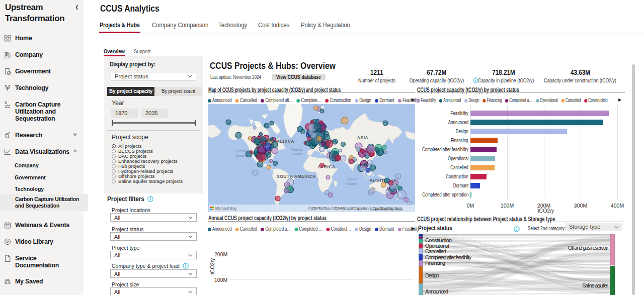  Describe the element at coordinates (588, 248) in the screenshot. I see `svg-text: Oil and gas reservoir` at that location.